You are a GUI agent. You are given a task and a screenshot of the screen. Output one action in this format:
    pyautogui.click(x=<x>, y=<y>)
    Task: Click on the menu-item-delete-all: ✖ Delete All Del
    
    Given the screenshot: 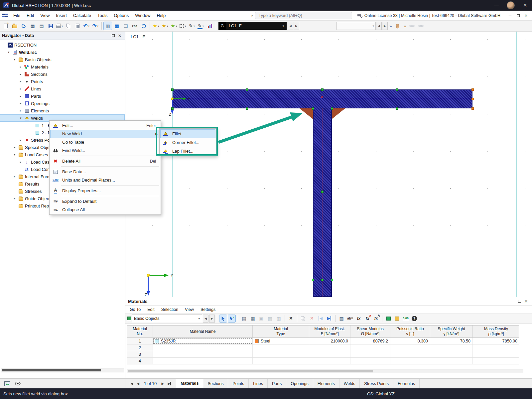 What is the action you would take?
    pyautogui.click(x=105, y=161)
    